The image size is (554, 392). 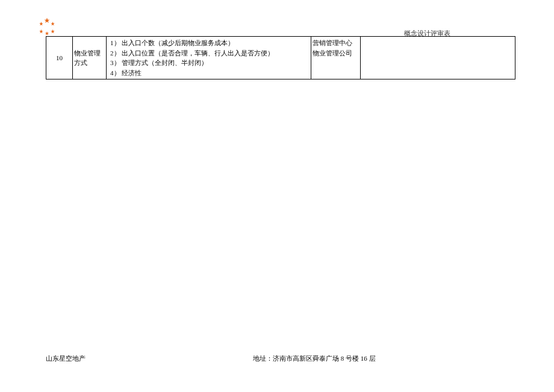 I want to click on review-table: 10 物业管理 方式 1） 出入口个数（减少后期物业服务成本） 2） 出入口位置…, so click(x=281, y=58).